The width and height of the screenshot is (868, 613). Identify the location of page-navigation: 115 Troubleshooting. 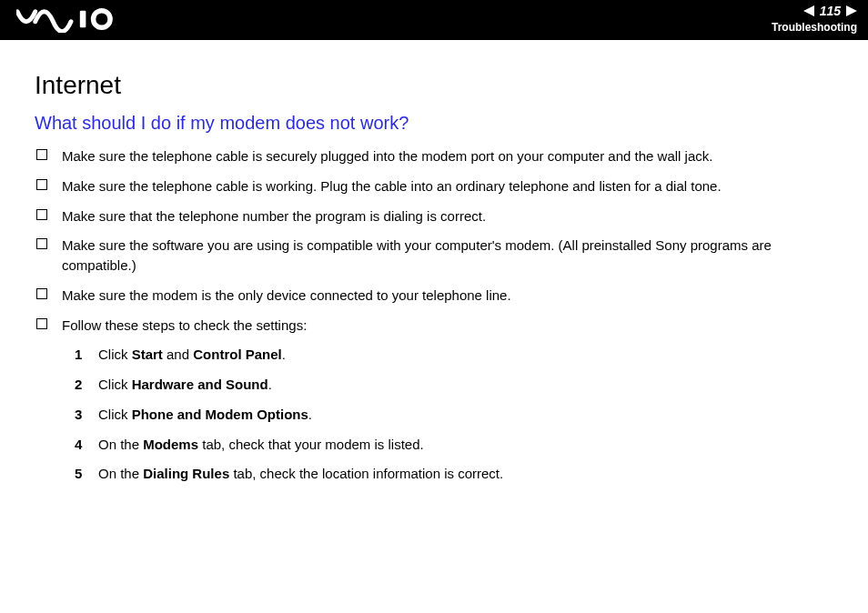
(814, 18).